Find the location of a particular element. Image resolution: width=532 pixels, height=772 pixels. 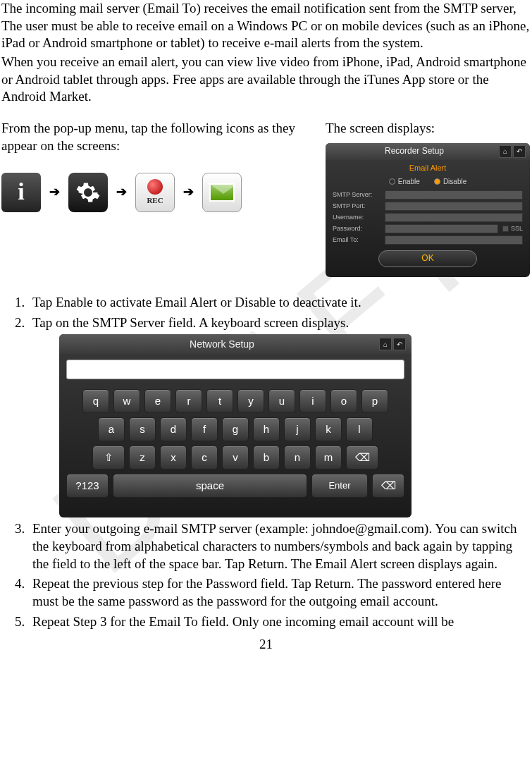

key-g: g is located at coordinates (235, 429).